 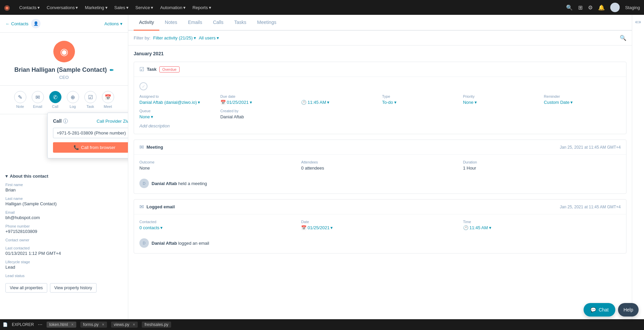 What do you see at coordinates (267, 23) in the screenshot?
I see `tab-meetings: Meetings` at bounding box center [267, 23].